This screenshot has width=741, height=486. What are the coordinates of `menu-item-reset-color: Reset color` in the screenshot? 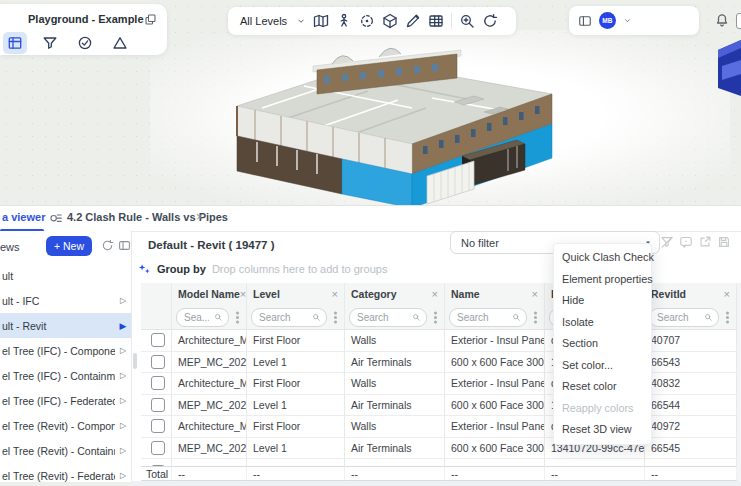 It's located at (602, 387).